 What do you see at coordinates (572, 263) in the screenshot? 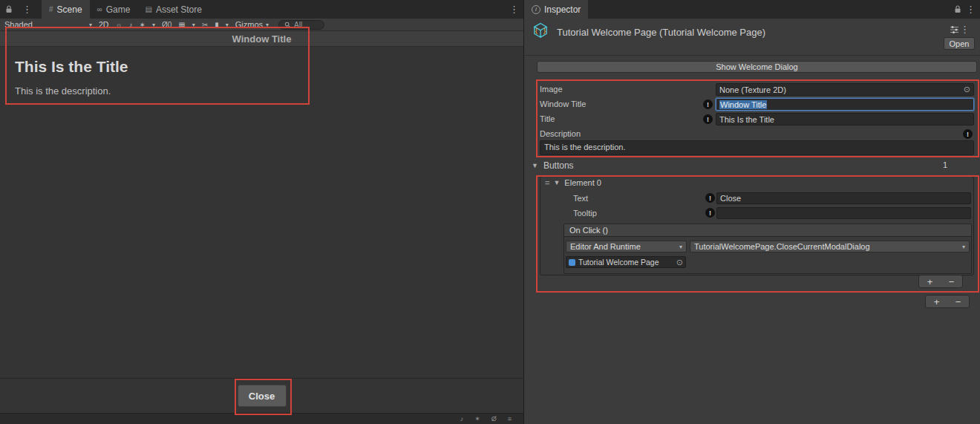
I see `script-icon` at bounding box center [572, 263].